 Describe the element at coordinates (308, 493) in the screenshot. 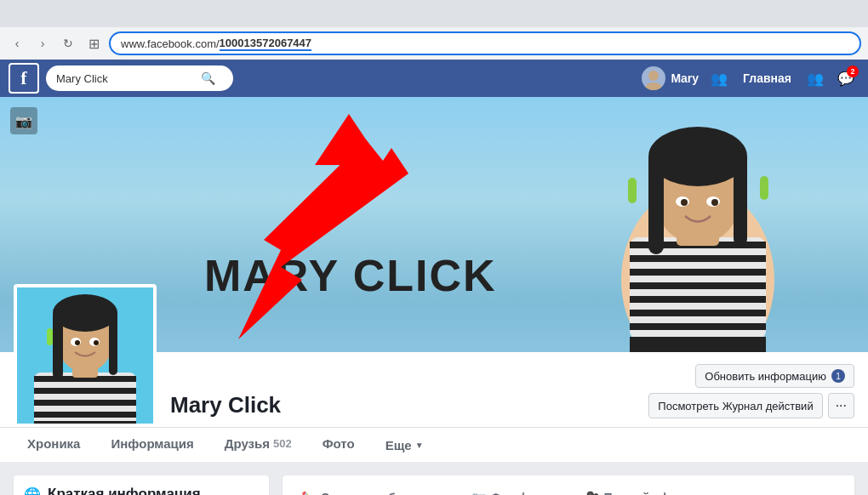

I see `pencil-icon: ✏️` at that location.